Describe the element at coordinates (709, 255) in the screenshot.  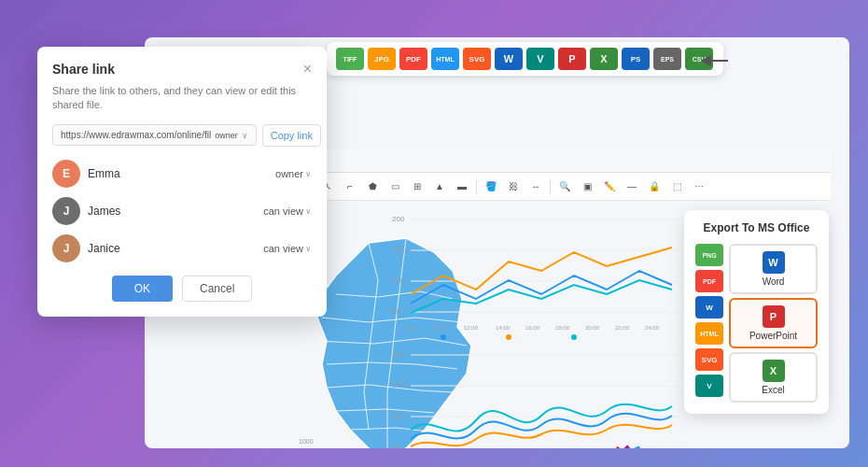
I see `sidebar-png-icon: PNG` at that location.